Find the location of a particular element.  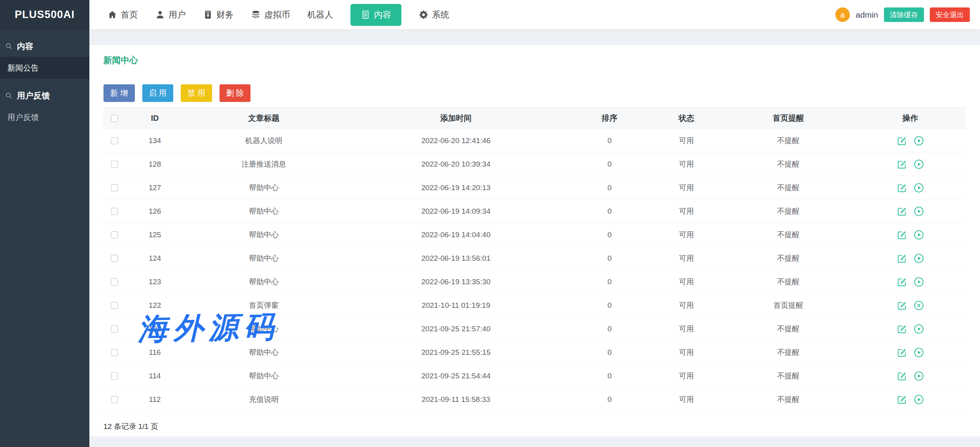

app-logo: PLUS500AI is located at coordinates (45, 15).